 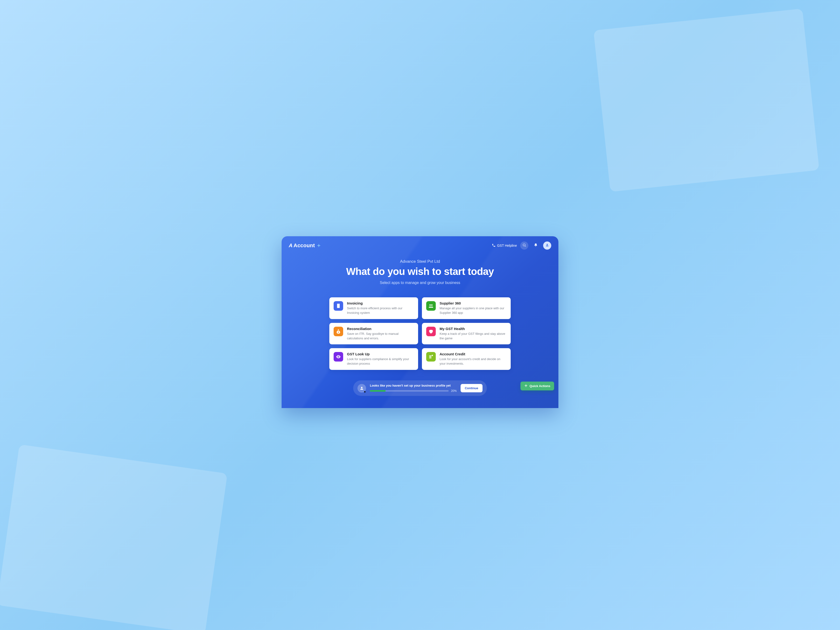 What do you see at coordinates (420, 283) in the screenshot?
I see `page-subtitle: Select apps to manage and grow your busi…` at bounding box center [420, 283].